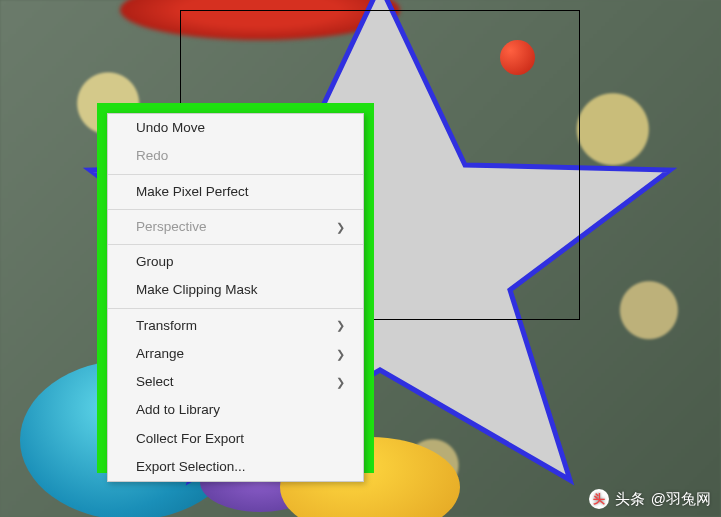  What do you see at coordinates (650, 499) in the screenshot?
I see `watermark: 头 头条 @羽兔网` at bounding box center [650, 499].